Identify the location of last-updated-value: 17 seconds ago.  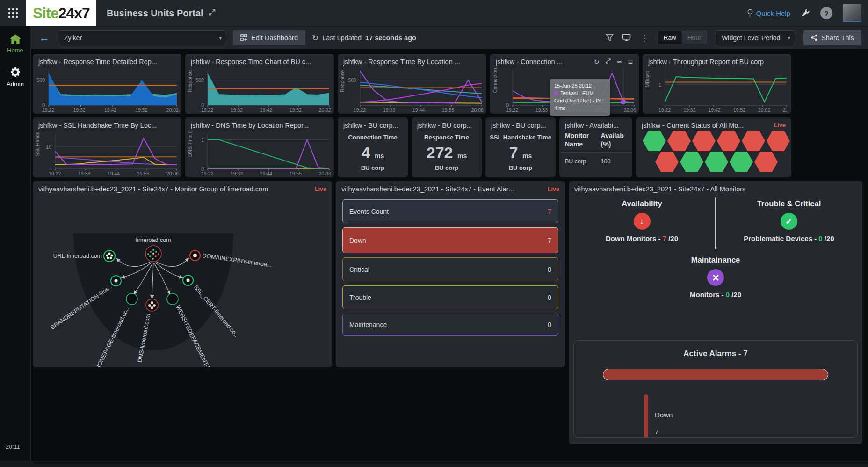
(391, 38).